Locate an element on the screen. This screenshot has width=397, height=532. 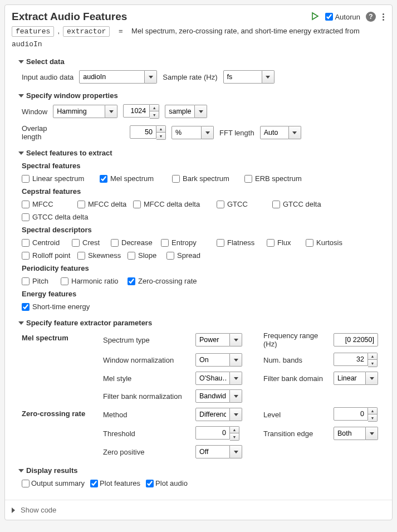
feature-checkbox: Zero-crossing rate is located at coordinates (172, 281).